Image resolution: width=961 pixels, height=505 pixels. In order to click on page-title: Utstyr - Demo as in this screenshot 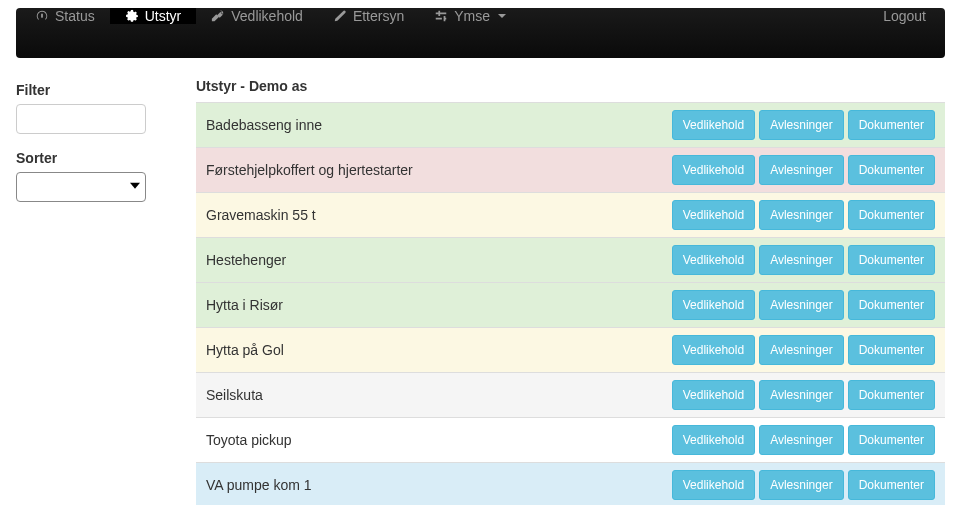, I will do `click(570, 86)`.